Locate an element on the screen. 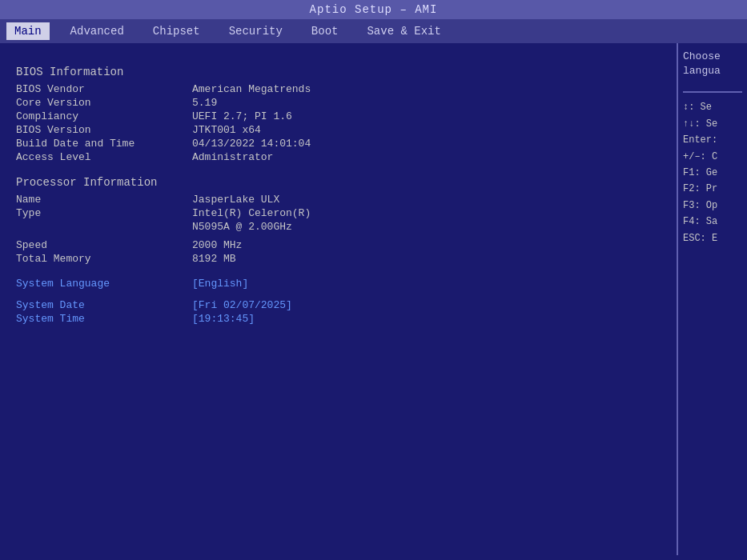 The width and height of the screenshot is (747, 560). title-bar: Aptio Setup – AMI is located at coordinates (373, 10).